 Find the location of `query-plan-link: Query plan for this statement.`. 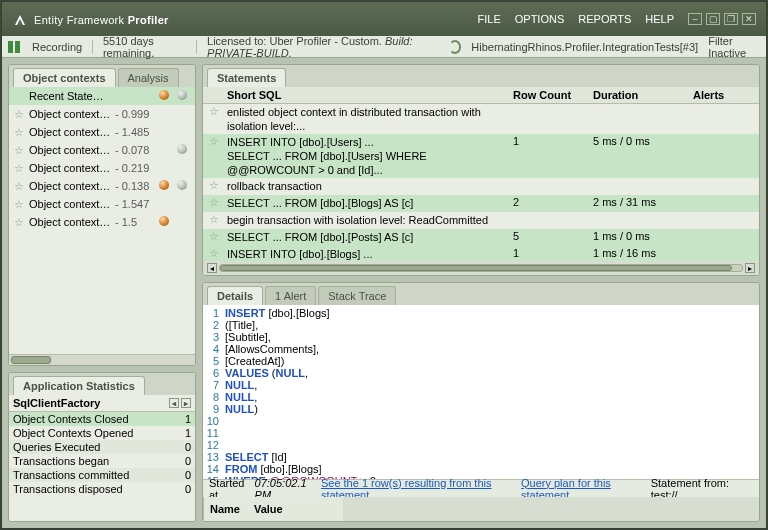

query-plan-link: Query plan for this statement. is located at coordinates (584, 488).